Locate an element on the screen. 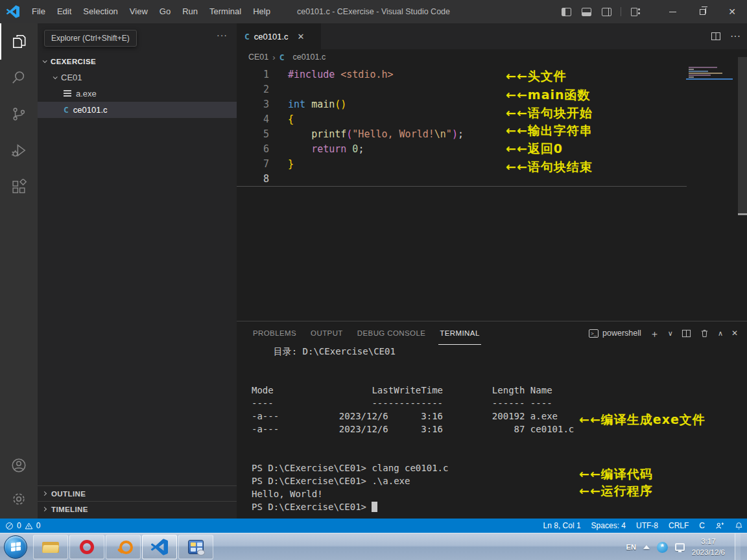 Image resolution: width=747 pixels, height=560 pixels. bell-icon is located at coordinates (739, 526).